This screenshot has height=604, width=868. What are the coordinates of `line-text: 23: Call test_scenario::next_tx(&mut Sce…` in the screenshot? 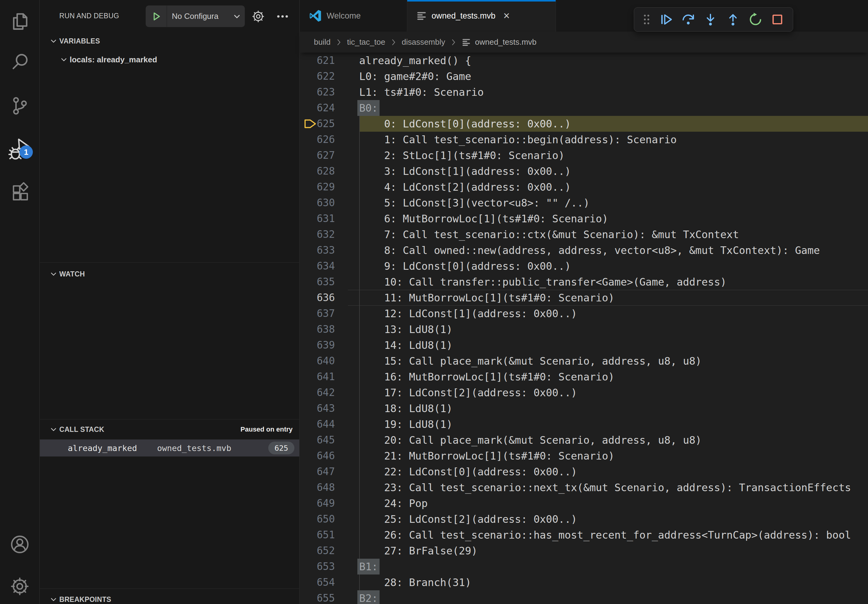 It's located at (605, 488).